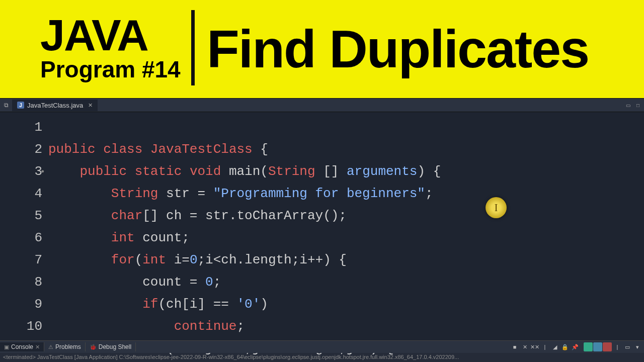 The height and width of the screenshot is (362, 644). What do you see at coordinates (346, 326) in the screenshot?
I see `code-line: continue;` at bounding box center [346, 326].